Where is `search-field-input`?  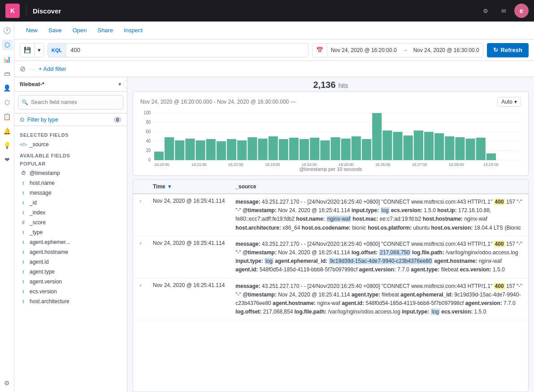 search-field-input is located at coordinates (71, 102).